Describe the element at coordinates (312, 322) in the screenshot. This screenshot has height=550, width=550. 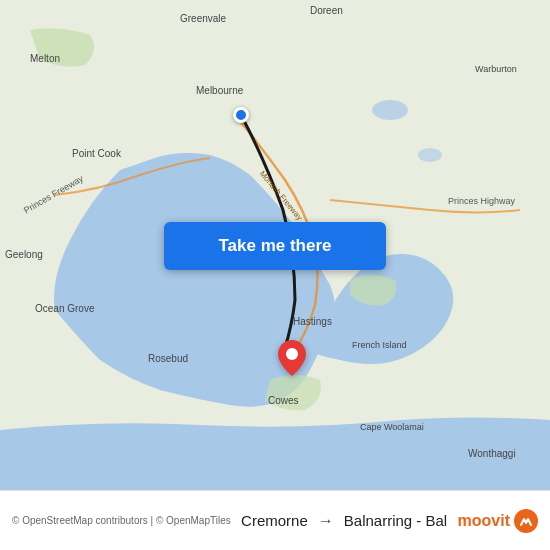
I see `svg-text: Hastings` at that location.